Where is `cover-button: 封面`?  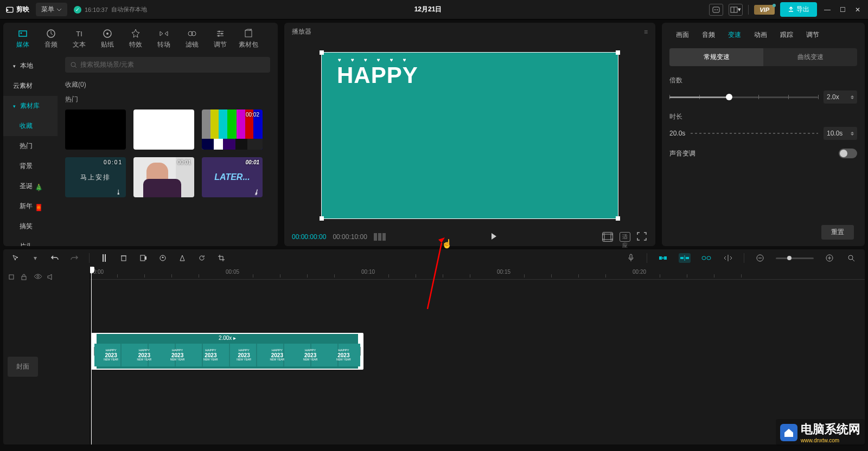 cover-button: 封面 is located at coordinates (23, 366).